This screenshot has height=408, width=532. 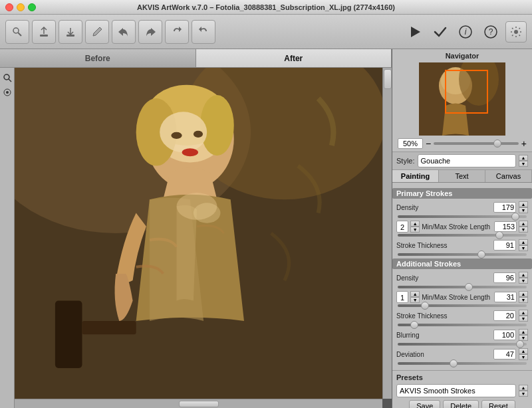 What do you see at coordinates (505, 207) in the screenshot?
I see `primary-density-value` at bounding box center [505, 207].